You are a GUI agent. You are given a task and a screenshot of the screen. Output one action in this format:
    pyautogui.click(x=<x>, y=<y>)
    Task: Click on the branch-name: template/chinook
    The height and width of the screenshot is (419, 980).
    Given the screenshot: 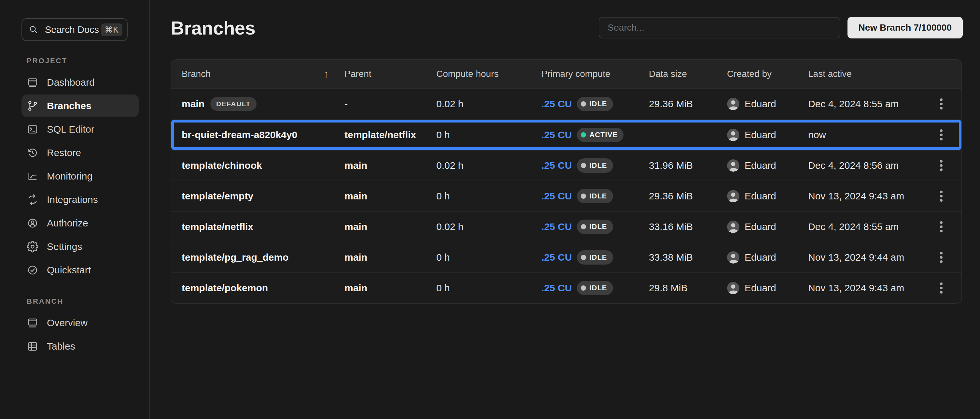 What is the action you would take?
    pyautogui.click(x=222, y=165)
    